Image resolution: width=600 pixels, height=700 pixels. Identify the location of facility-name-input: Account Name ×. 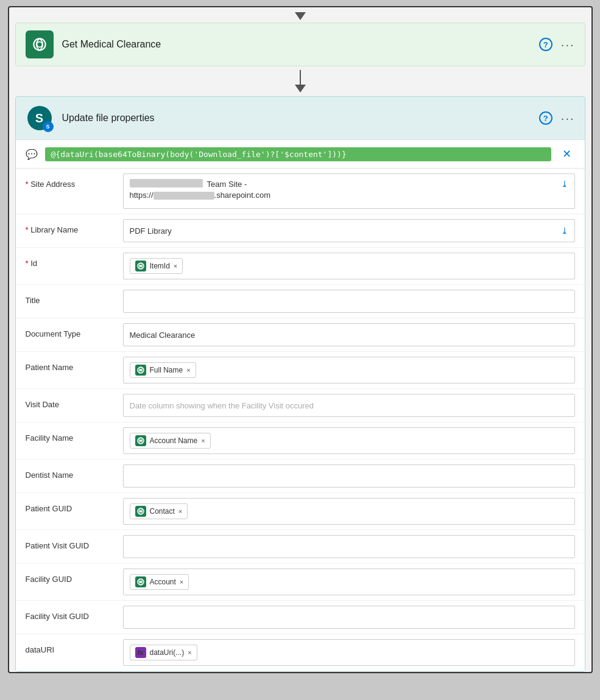
(349, 441).